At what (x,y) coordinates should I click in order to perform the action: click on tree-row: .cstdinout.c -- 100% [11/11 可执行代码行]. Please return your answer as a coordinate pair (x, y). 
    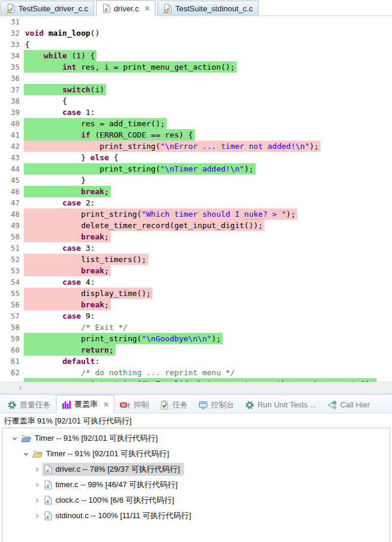
    Looking at the image, I should click on (196, 516).